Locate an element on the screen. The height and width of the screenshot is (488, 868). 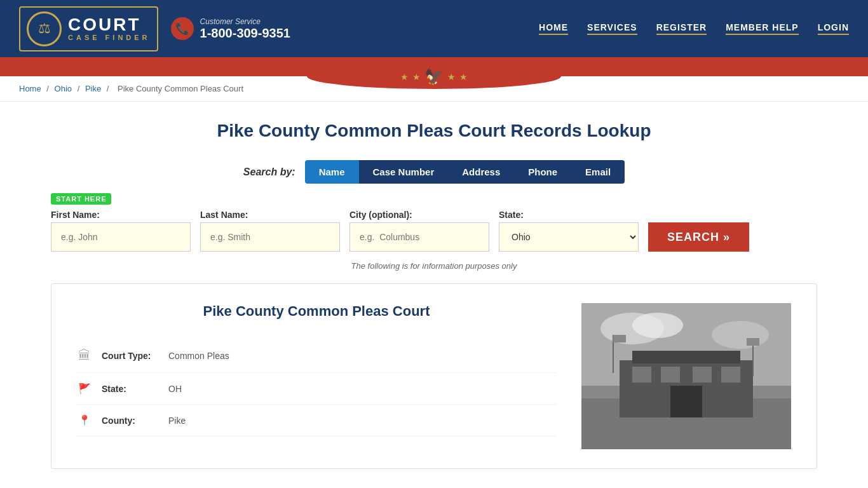
header-left: ⚖ COURT CASE FINDER 📞 Customer Service 1… is located at coordinates (155, 29).